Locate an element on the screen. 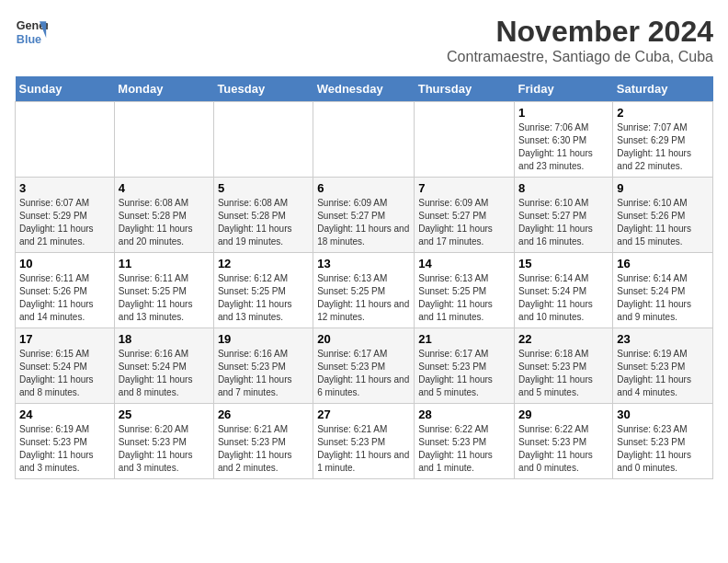 This screenshot has height=563, width=728. header-saturday: Saturday is located at coordinates (664, 89).